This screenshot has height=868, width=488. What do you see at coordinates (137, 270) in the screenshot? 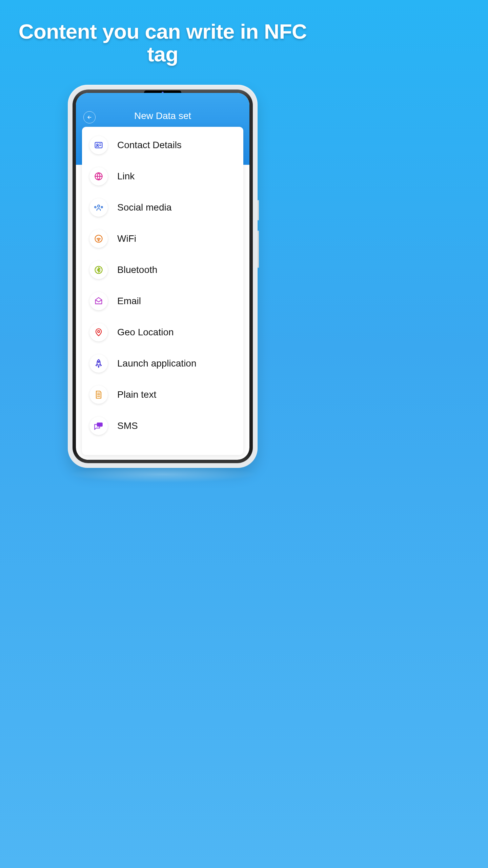
I see `menu-item-label: Bluetooth` at bounding box center [137, 270].